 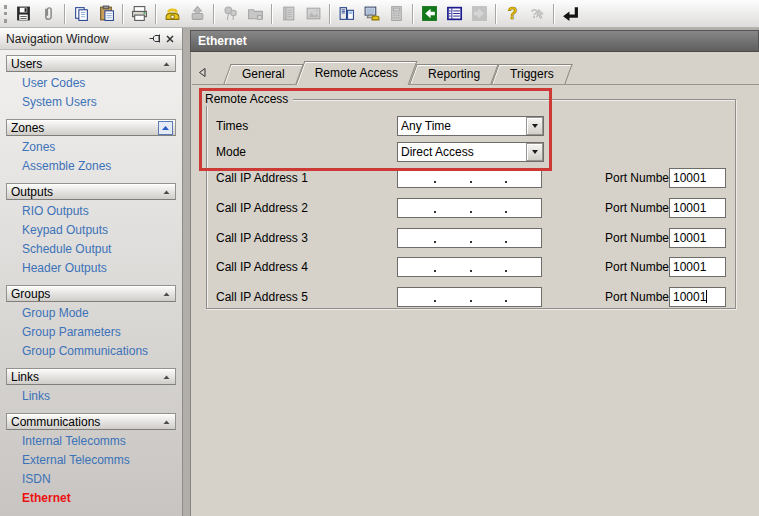 What do you see at coordinates (106, 14) in the screenshot?
I see `paste-icon` at bounding box center [106, 14].